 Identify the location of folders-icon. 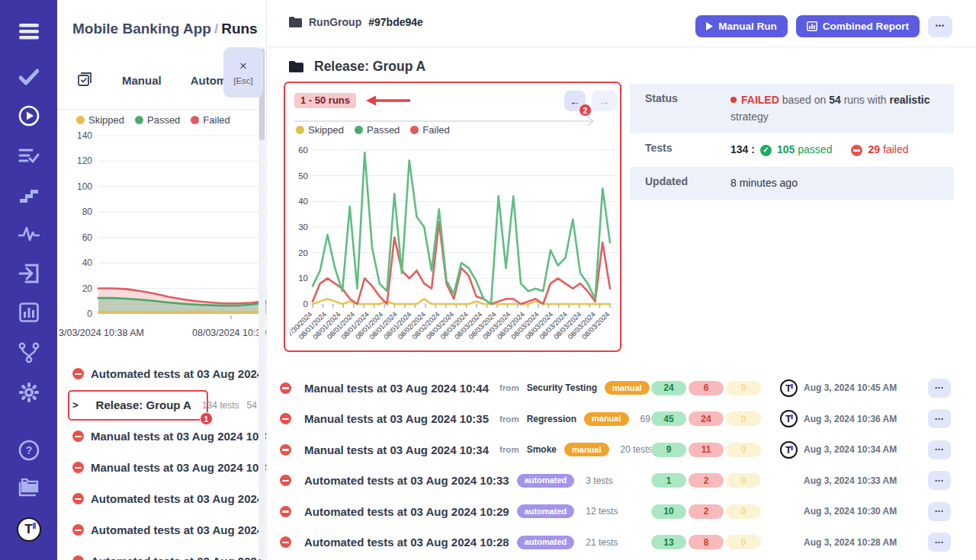
(29, 488).